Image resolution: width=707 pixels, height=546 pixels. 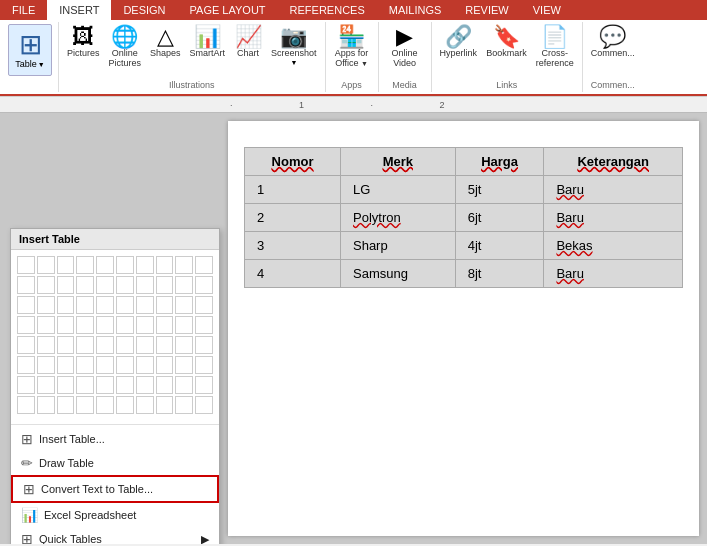 What do you see at coordinates (208, 48) in the screenshot?
I see `smartart-button: 📊 SmartArt` at bounding box center [208, 48].